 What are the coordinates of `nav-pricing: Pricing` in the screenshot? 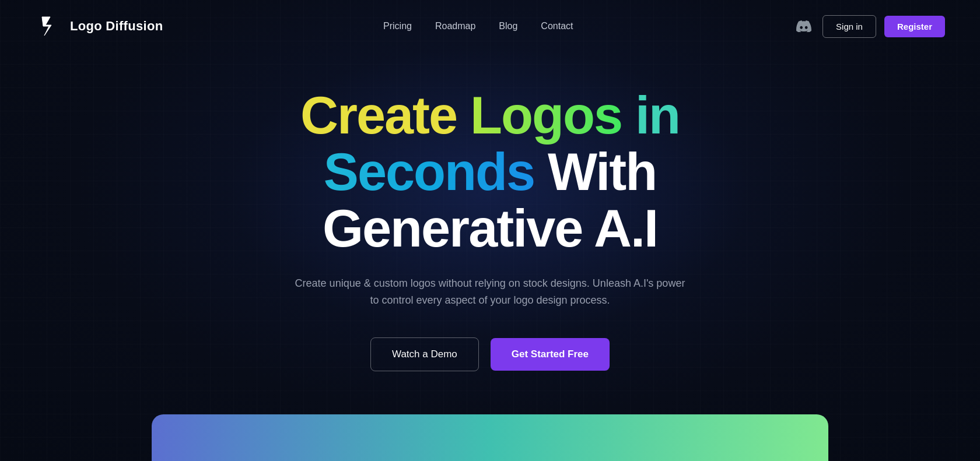 It's located at (398, 26).